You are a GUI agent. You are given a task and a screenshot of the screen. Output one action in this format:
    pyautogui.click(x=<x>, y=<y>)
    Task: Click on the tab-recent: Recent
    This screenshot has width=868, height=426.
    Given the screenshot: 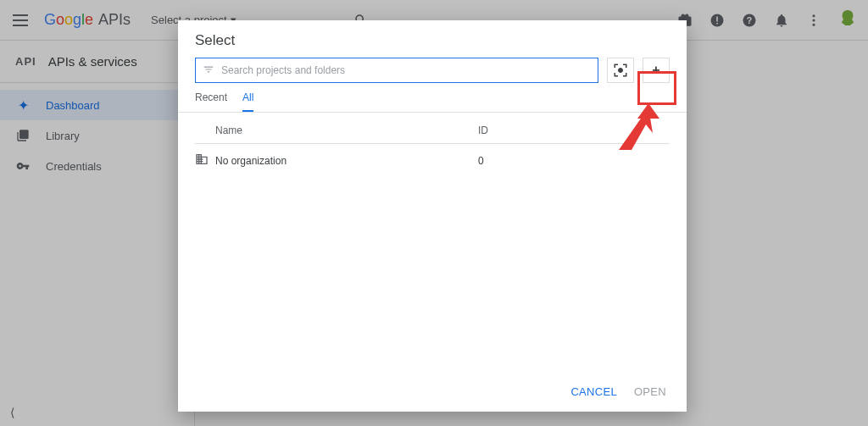 What is the action you would take?
    pyautogui.click(x=211, y=102)
    